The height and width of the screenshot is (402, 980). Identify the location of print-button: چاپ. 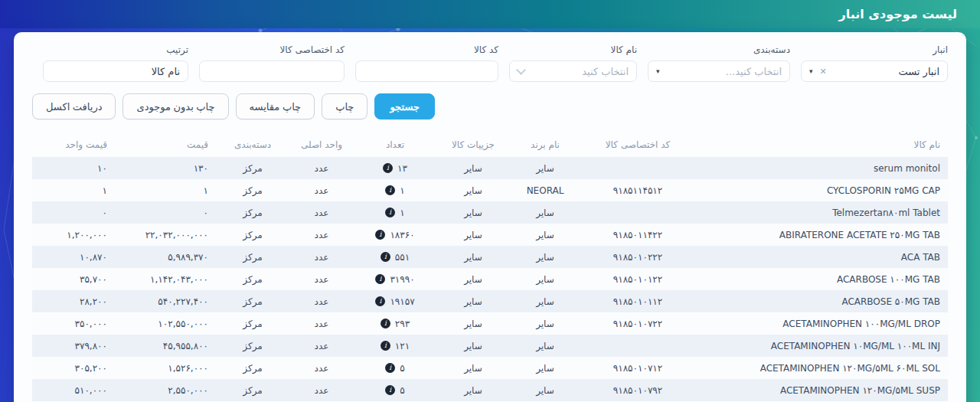
(345, 106).